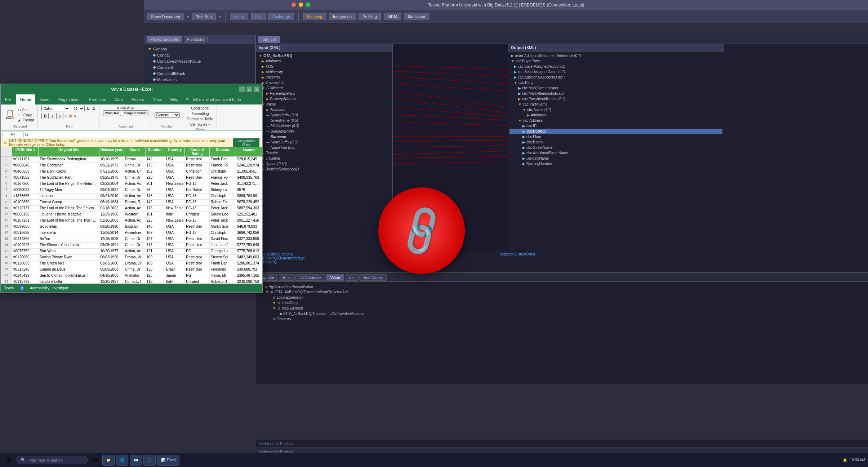  What do you see at coordinates (242, 89) in the screenshot?
I see `excel-minimize: —` at bounding box center [242, 89].